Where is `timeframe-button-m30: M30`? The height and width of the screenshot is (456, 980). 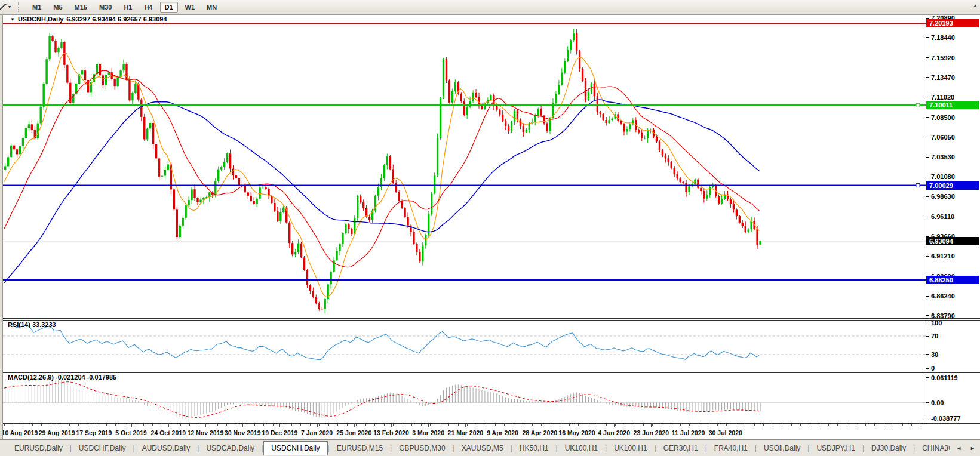
timeframe-button-m30: M30 is located at coordinates (105, 7).